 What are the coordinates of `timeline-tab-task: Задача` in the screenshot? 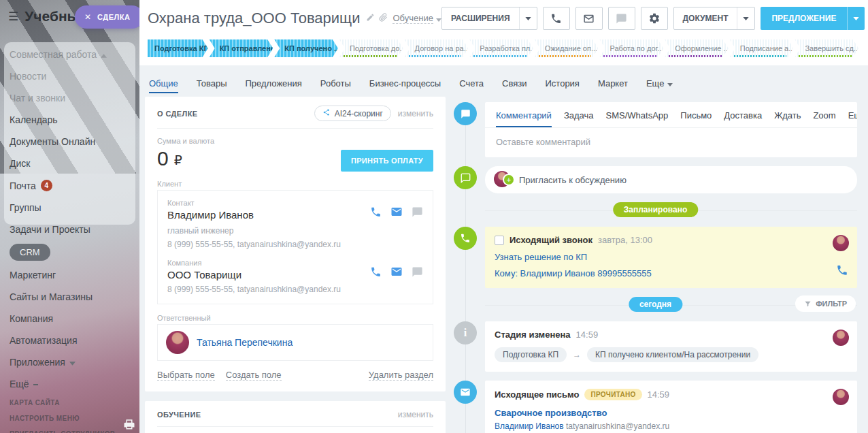 It's located at (579, 118).